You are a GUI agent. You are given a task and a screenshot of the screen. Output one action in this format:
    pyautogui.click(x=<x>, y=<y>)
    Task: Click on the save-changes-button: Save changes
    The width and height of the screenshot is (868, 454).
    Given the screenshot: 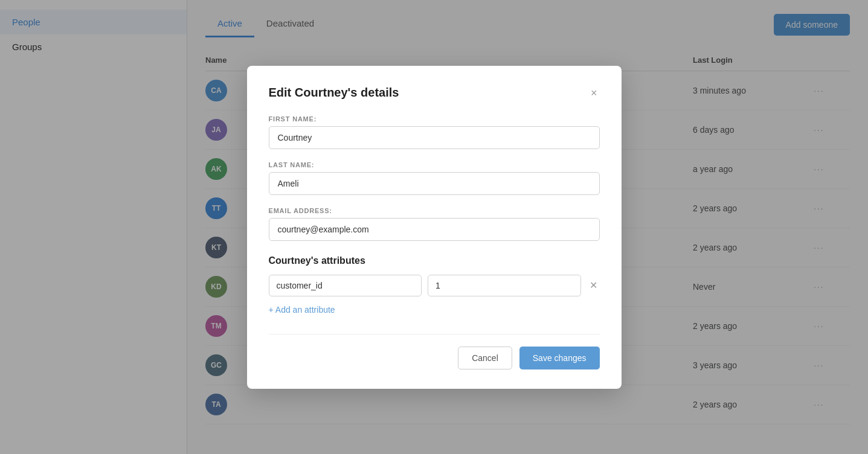 What is the action you would take?
    pyautogui.click(x=559, y=358)
    